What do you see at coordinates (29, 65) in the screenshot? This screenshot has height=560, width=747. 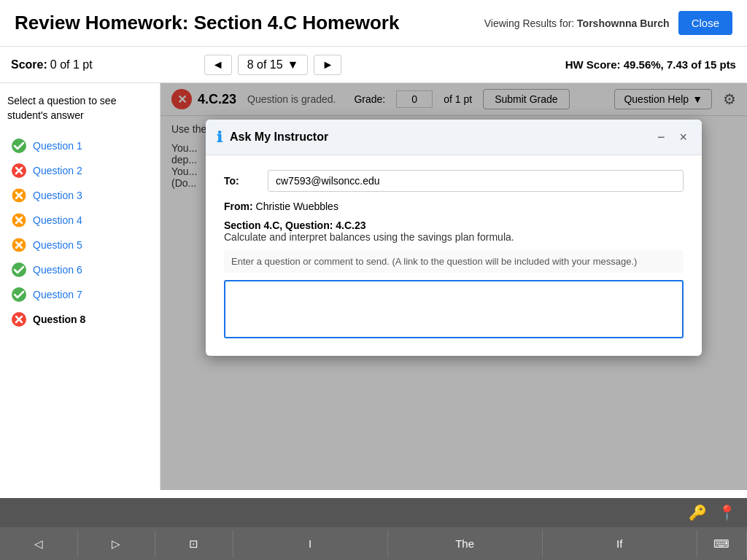 I see `score-label: Score:` at bounding box center [29, 65].